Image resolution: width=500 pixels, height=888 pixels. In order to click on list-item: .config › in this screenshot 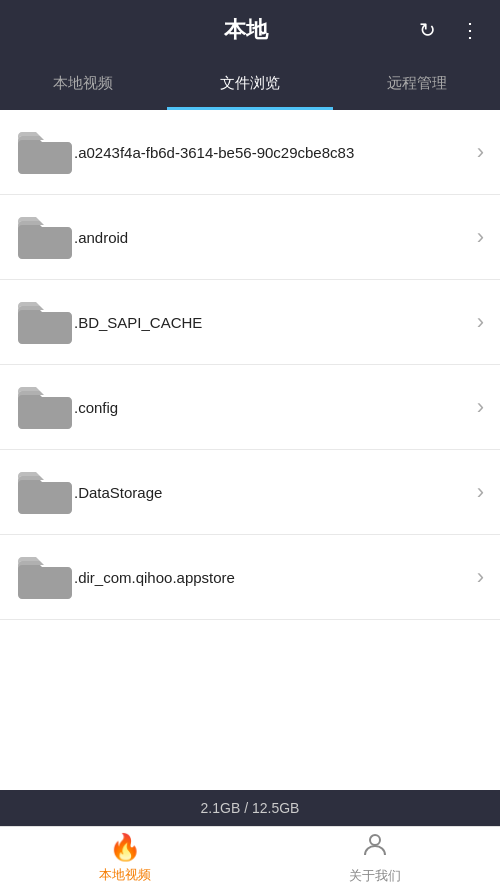, I will do `click(250, 408)`.